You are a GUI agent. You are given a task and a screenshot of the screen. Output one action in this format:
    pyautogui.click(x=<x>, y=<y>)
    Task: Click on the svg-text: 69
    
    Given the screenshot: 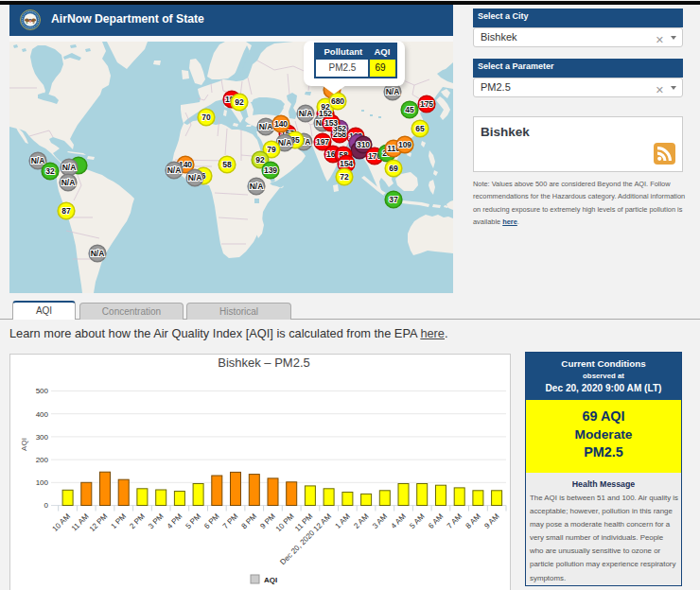 What is the action you would take?
    pyautogui.click(x=394, y=168)
    